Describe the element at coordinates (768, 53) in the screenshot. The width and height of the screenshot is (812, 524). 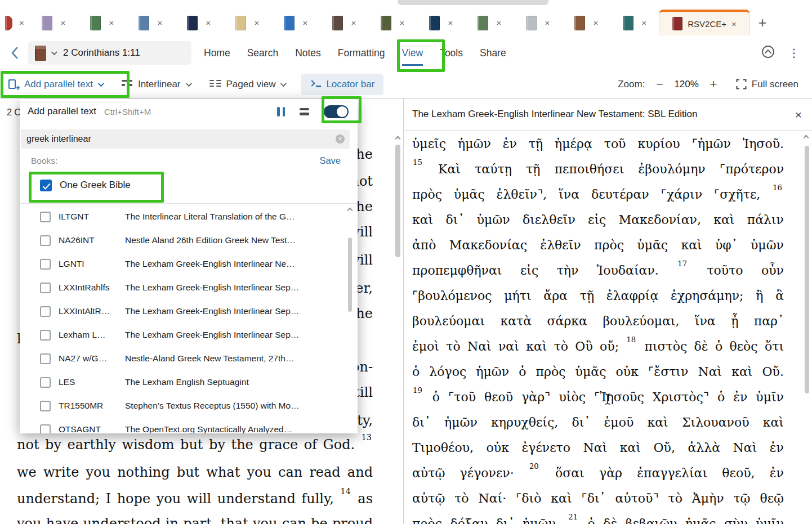
I see `collapse-toolbar-button` at that location.